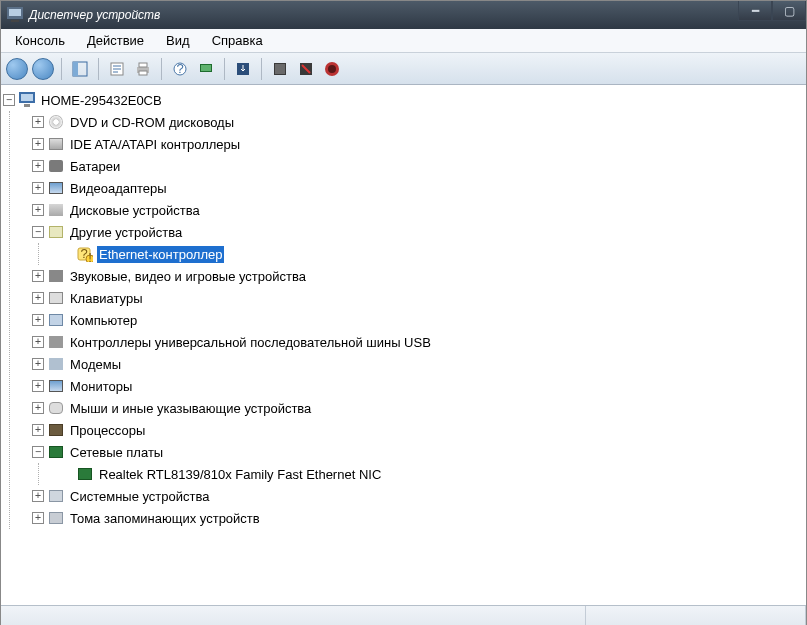  I want to click on tree-item: +Мыши и иные указывающие устройства, so click(418, 408).